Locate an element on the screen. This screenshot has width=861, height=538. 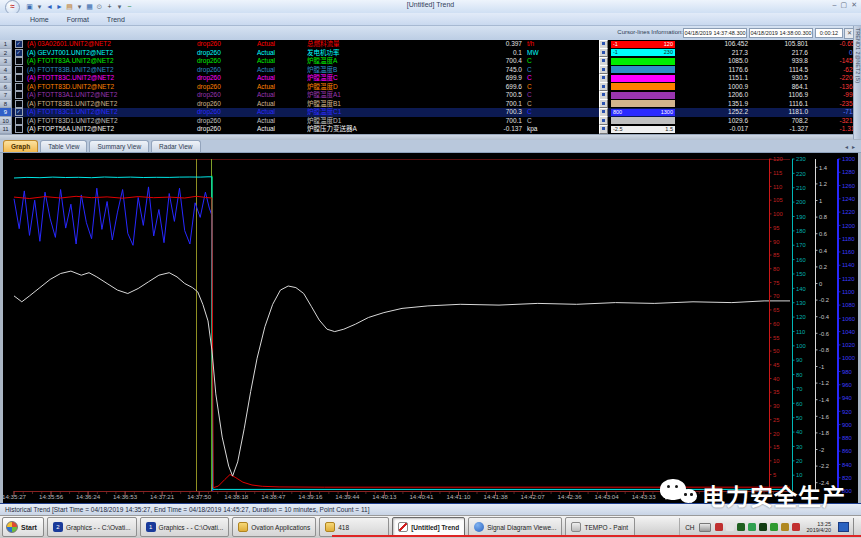
tray-icon-key is located at coordinates (785, 527).